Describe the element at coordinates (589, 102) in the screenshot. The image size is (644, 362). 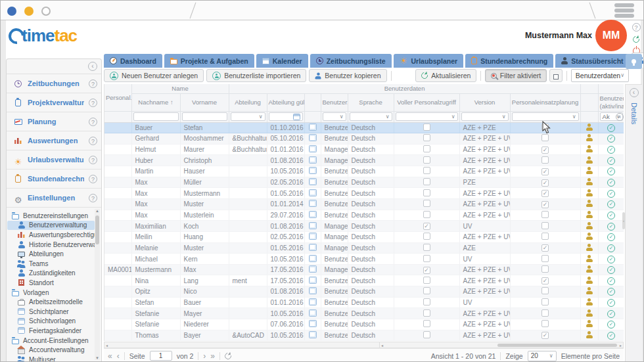
I see `col-header-person` at that location.